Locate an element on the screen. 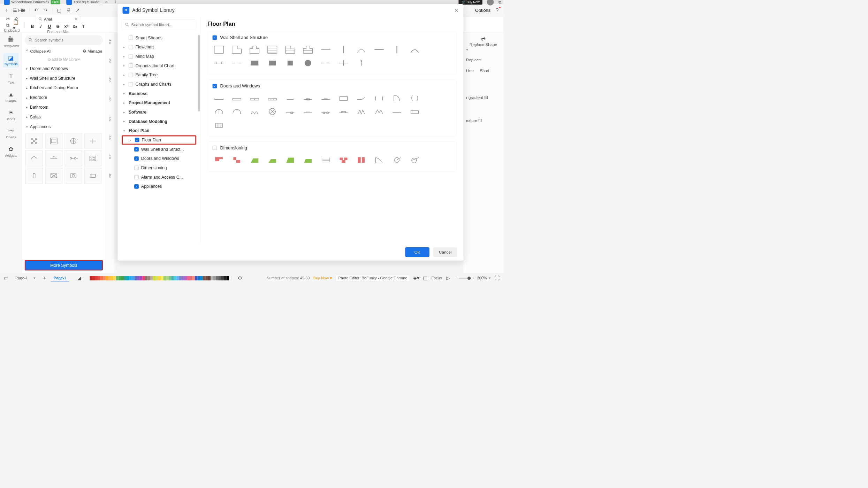 The width and height of the screenshot is (868, 488). new-tab-button: + is located at coordinates (115, 2).